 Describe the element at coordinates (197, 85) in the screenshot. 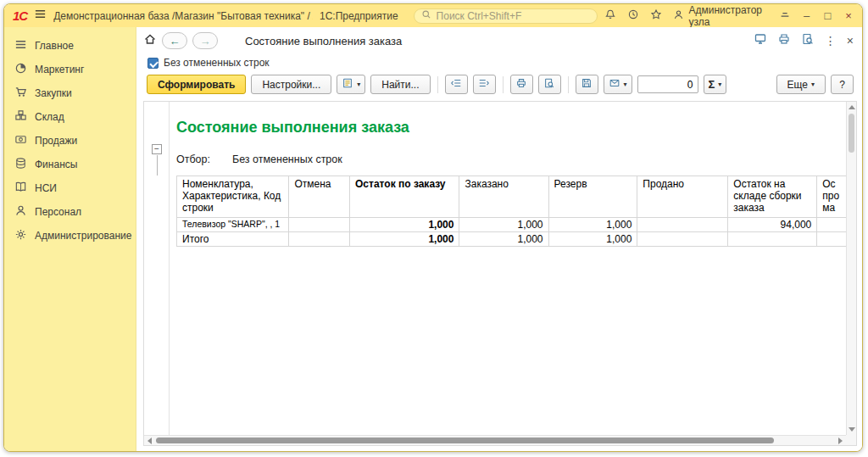

I see `generate-button: Сформировать` at that location.